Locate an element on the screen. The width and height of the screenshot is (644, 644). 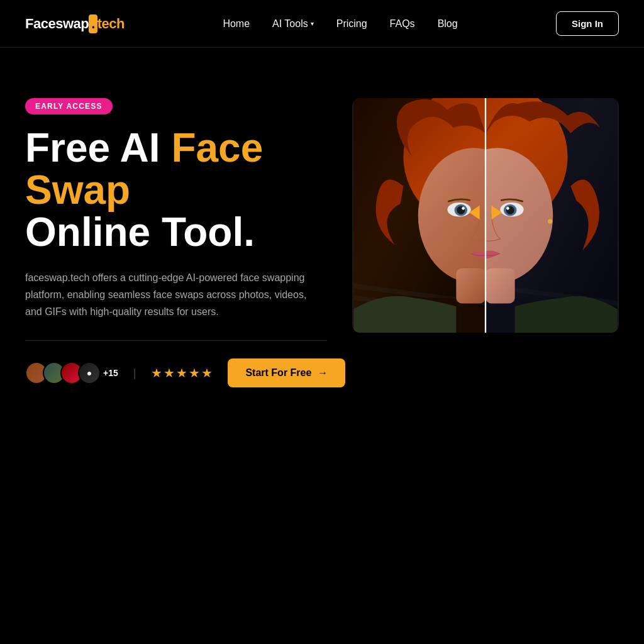
hero-title-face: Face is located at coordinates (217, 148).